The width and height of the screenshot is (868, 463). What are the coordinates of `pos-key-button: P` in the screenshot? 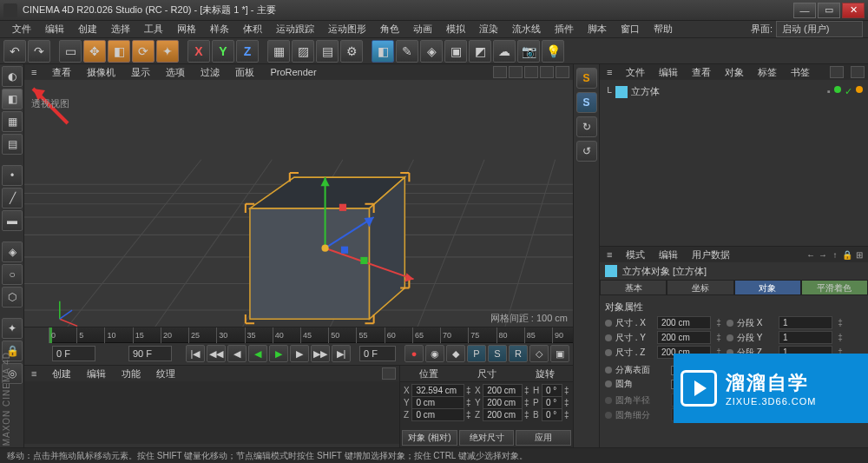 It's located at (477, 354).